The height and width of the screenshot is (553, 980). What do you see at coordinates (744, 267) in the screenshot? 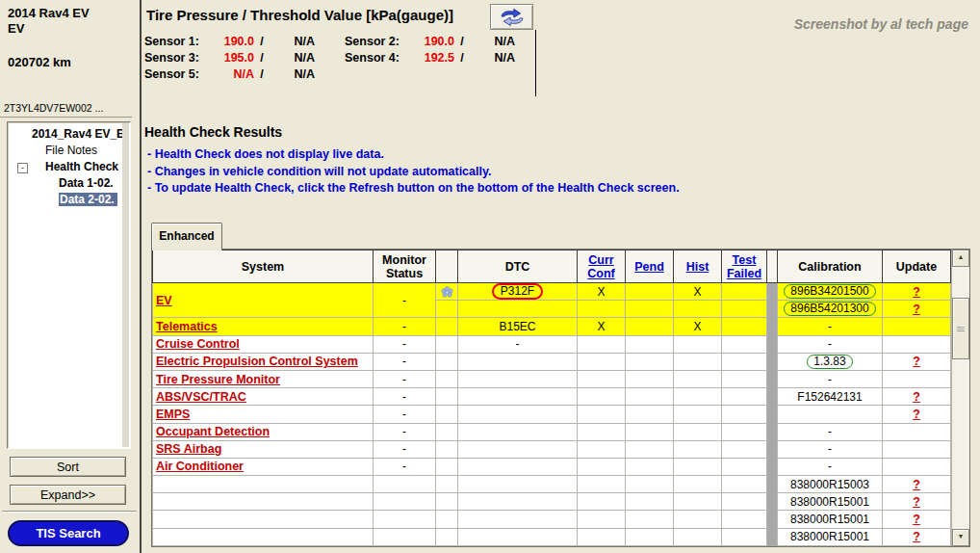
I see `test-failed-sort-link: Test Failed` at bounding box center [744, 267].